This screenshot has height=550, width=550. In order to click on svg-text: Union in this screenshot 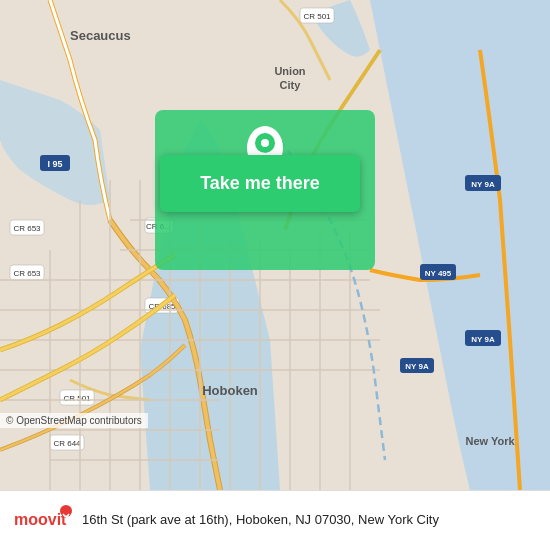, I will do `click(290, 71)`.